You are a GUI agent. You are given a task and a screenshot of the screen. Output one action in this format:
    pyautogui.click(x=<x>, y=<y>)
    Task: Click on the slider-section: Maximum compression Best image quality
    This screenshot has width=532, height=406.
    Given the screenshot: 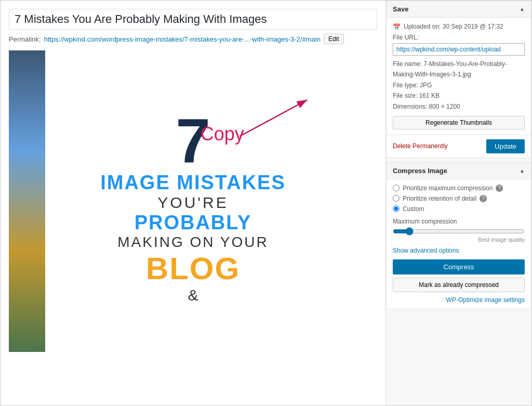 What is the action you would take?
    pyautogui.click(x=459, y=230)
    